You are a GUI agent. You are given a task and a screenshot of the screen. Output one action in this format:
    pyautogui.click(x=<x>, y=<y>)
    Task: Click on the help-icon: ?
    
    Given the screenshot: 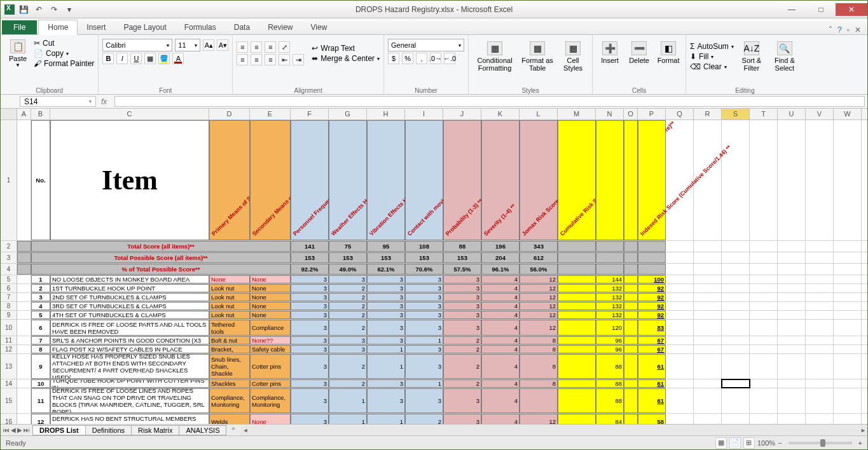 What is the action you would take?
    pyautogui.click(x=839, y=30)
    